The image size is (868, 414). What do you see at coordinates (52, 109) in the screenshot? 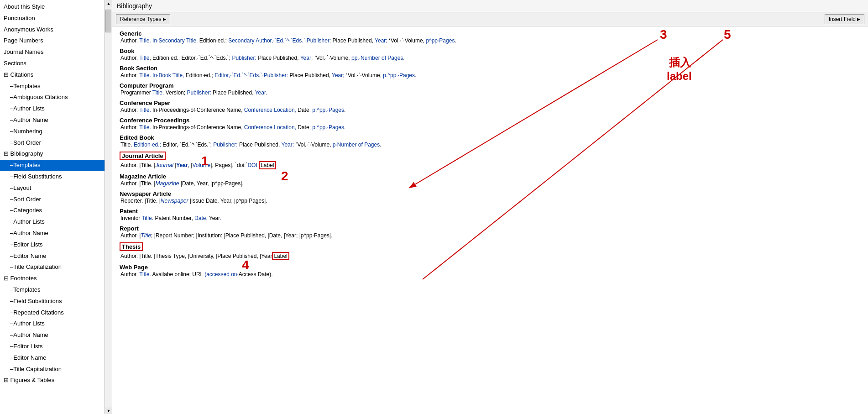
I see `sidebar-item-citations-author-lists: –Author Lists` at bounding box center [52, 109].